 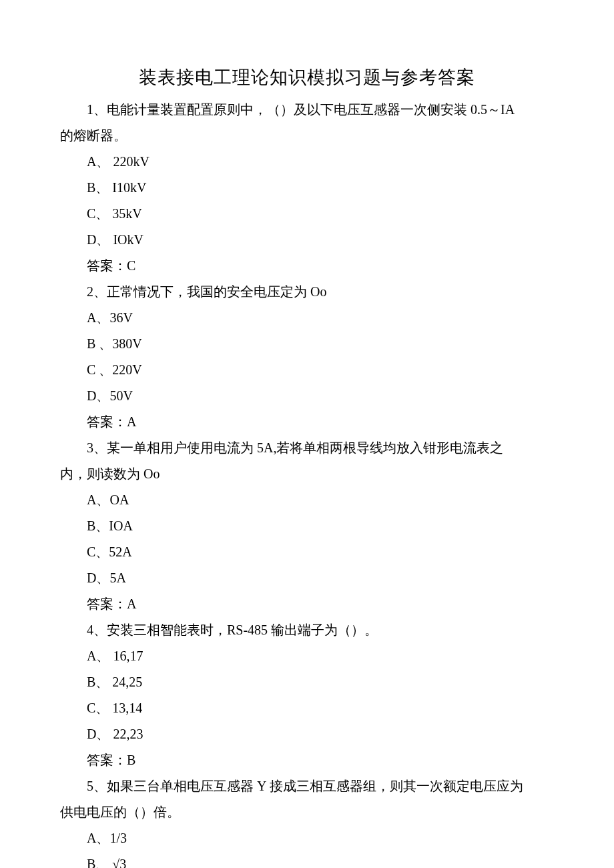 What do you see at coordinates (307, 474) in the screenshot?
I see `q3-stem-line2: 内，则读数为 Oo` at bounding box center [307, 474].